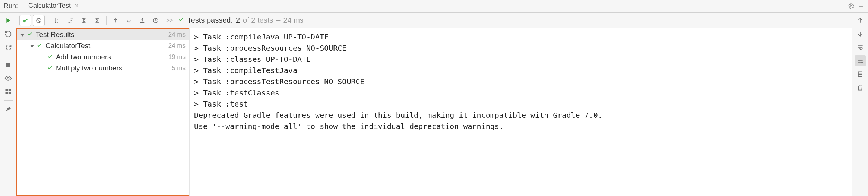 Image resolution: width=868 pixels, height=196 pixels. Describe the element at coordinates (258, 20) in the screenshot. I see `status-of: of 2 tests` at that location.